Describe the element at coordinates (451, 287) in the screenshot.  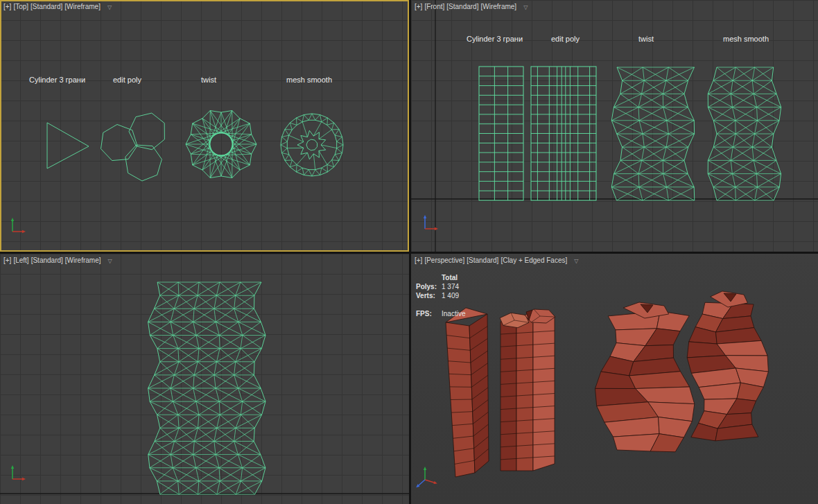
I see `stats-polys-value: 1 374` at that location.